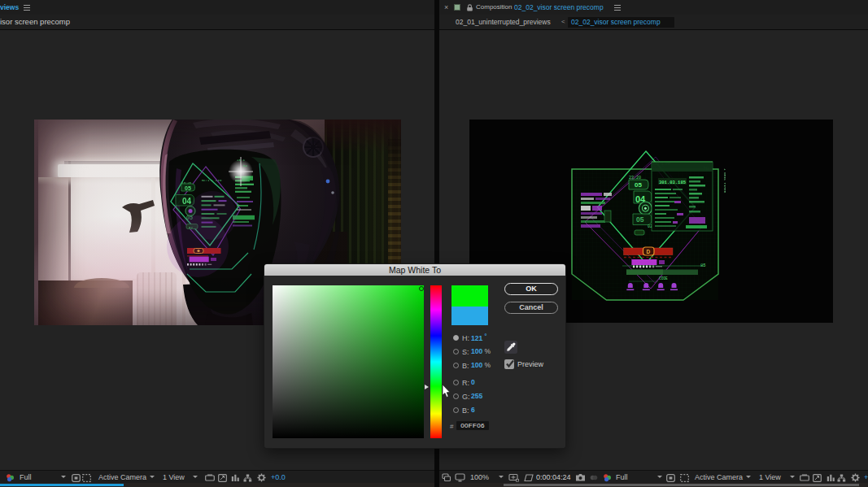  Describe the element at coordinates (664, 278) in the screenshot. I see `svg-text: CODE` at that location.